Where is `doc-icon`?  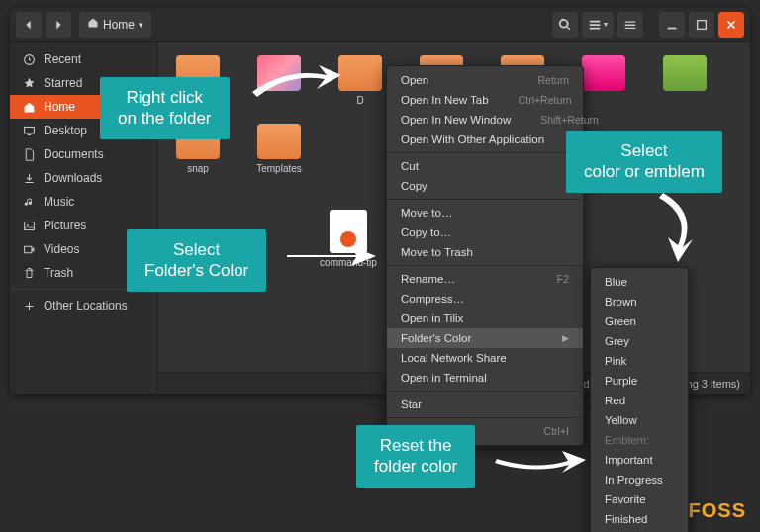
doc-icon is located at coordinates (29, 154).